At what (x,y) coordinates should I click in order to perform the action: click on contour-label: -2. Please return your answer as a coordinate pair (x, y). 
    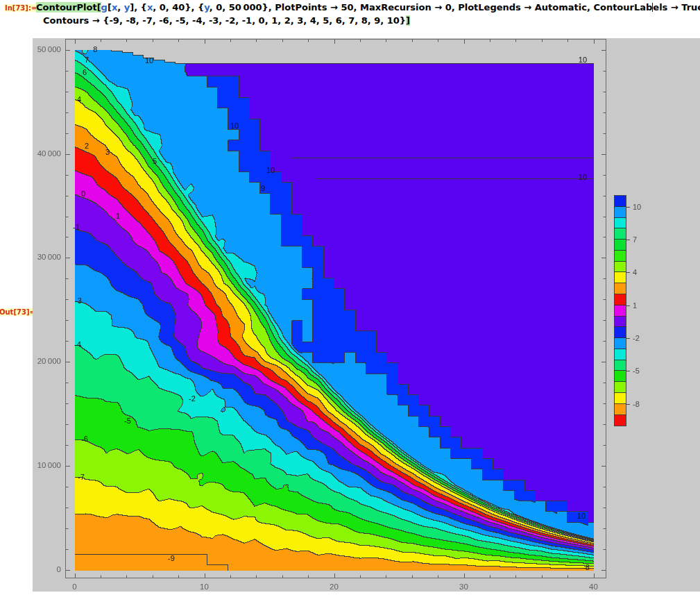
    Looking at the image, I should click on (192, 399).